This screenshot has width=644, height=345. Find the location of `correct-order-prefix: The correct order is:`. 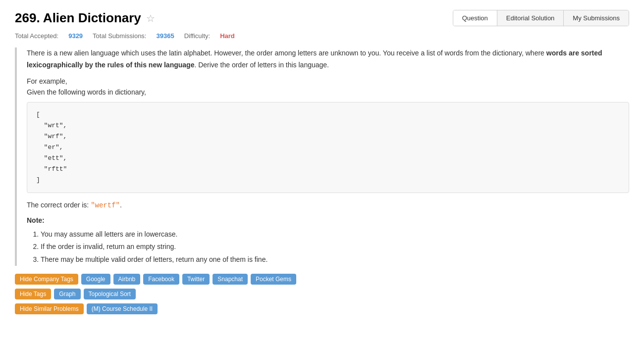

correct-order-prefix: The correct order is: is located at coordinates (58, 205).